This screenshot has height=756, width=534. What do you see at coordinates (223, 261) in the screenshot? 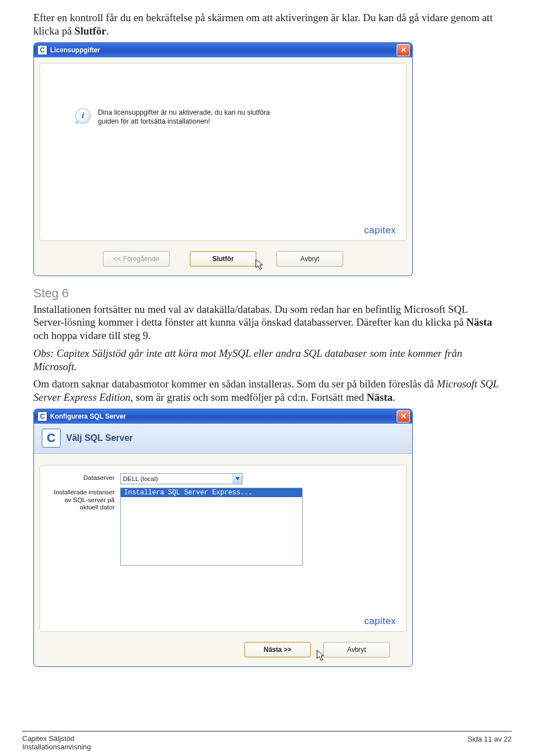
I see `dialog1-buttons: << Föregående Slutför Avbryt` at bounding box center [223, 261].